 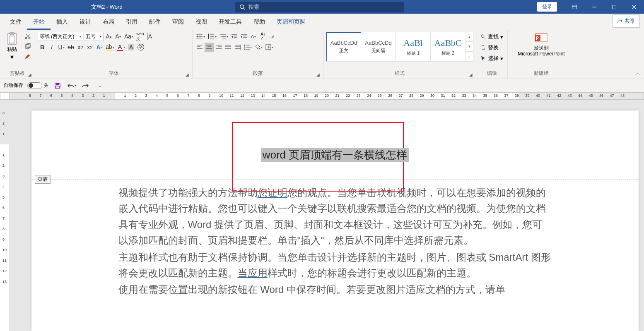 What do you see at coordinates (200, 36) in the screenshot?
I see `bullets-button: ▾` at bounding box center [200, 36].